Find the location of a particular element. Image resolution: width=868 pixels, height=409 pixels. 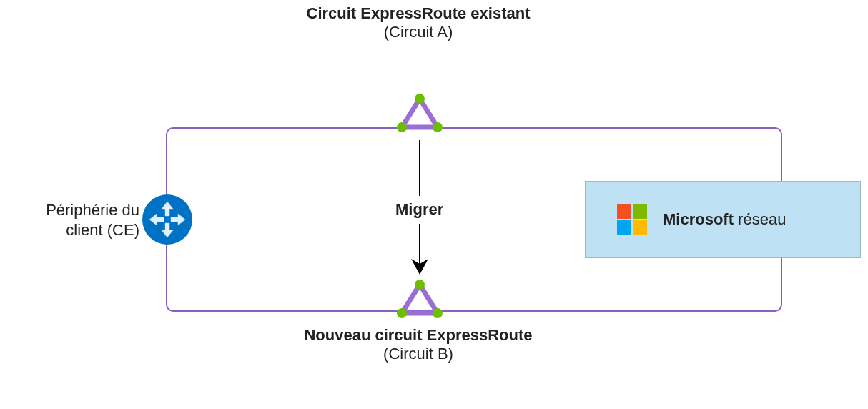

customer-edge-icon is located at coordinates (167, 220).